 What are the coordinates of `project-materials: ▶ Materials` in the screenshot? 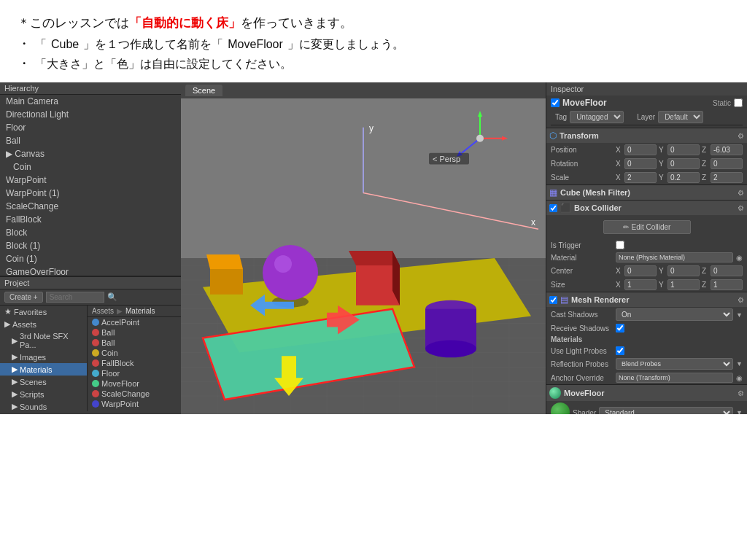 It's located at (44, 369).